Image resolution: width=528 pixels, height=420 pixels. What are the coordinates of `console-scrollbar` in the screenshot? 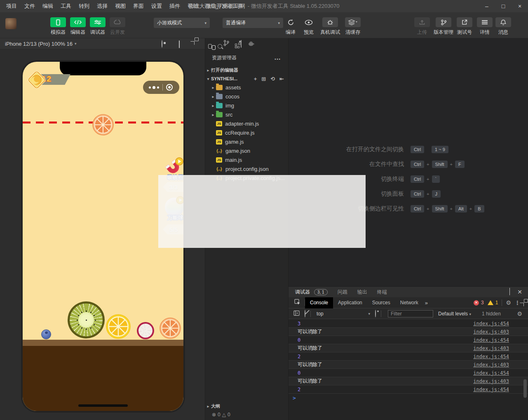 It's located at (525, 389).